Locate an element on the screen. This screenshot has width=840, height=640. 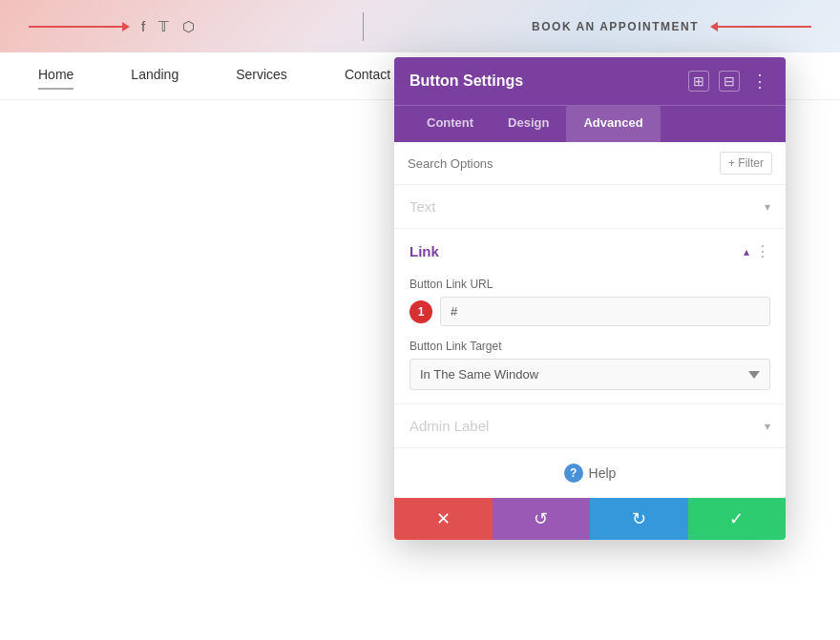
search-input is located at coordinates (563, 164).